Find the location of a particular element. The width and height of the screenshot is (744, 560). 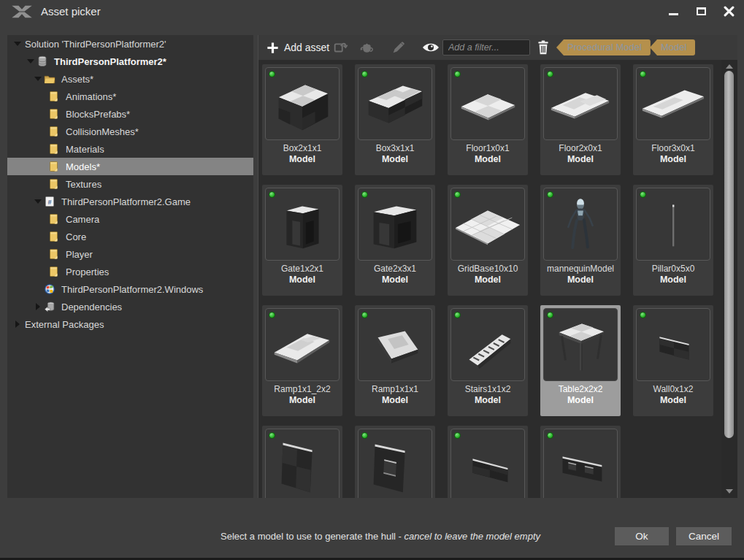

asset-name: Ramp1x1_2x2 is located at coordinates (302, 389).